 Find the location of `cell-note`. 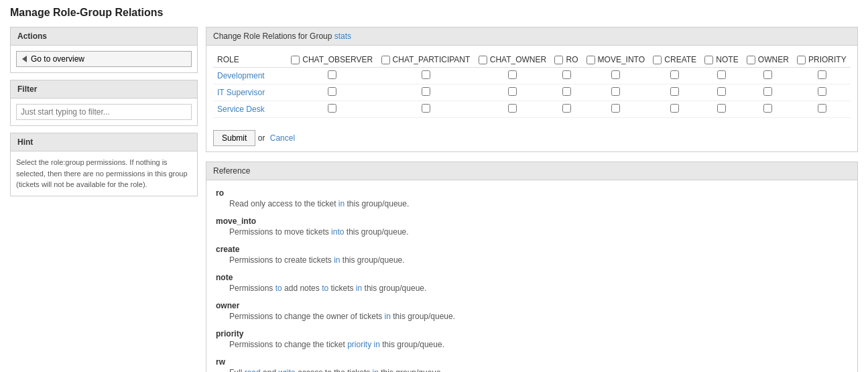

cell-note is located at coordinates (721, 92).